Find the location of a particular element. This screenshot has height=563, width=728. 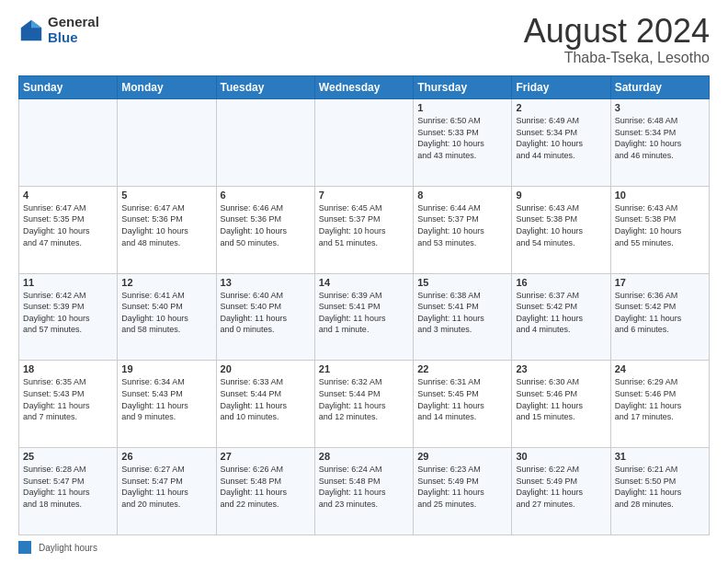

day-info: Sunrise: 6:38 AM Sunset: 5:41 PM Dayligh… is located at coordinates (462, 313).